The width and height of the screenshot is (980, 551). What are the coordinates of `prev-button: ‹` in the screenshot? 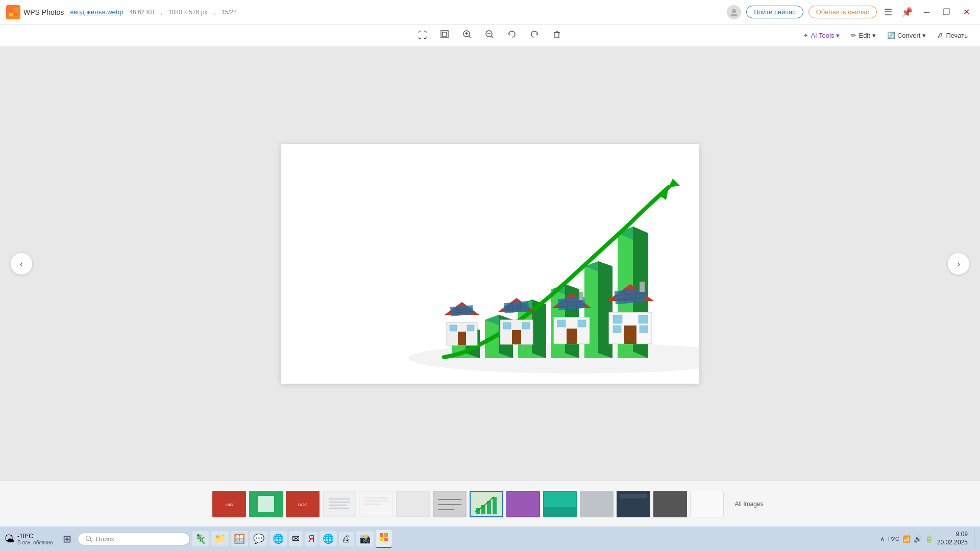 It's located at (21, 264).